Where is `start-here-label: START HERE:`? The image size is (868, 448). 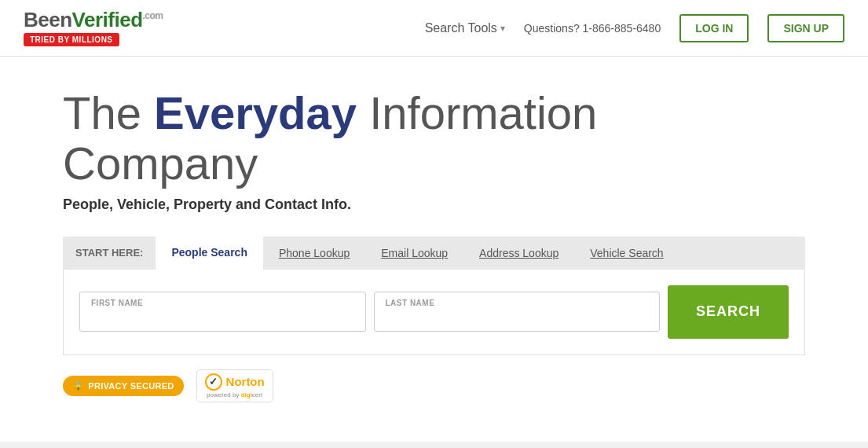 start-here-label: START HERE: is located at coordinates (109, 253).